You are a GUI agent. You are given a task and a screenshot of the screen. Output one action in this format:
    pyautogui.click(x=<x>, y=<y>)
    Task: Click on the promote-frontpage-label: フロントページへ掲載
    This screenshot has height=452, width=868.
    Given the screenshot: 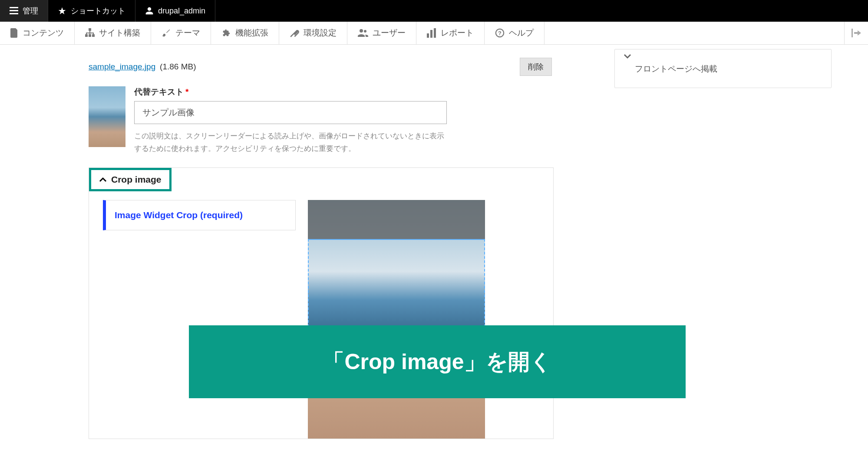 What is the action you would take?
    pyautogui.click(x=723, y=69)
    